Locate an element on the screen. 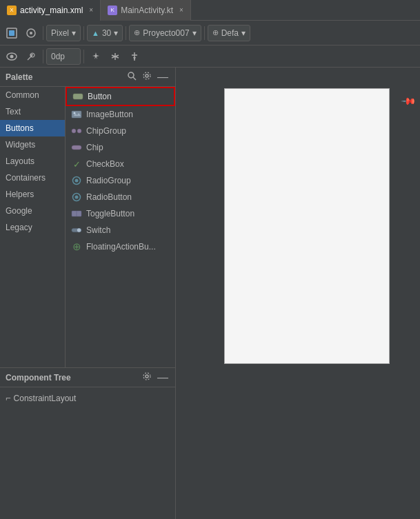  radiogroup-icon is located at coordinates (77, 181).